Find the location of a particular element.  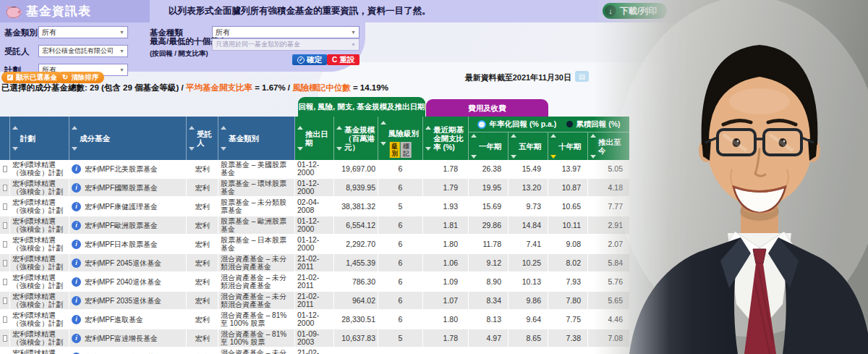

fund-name: 宏利MPF北美股票基金 is located at coordinates (122, 169).